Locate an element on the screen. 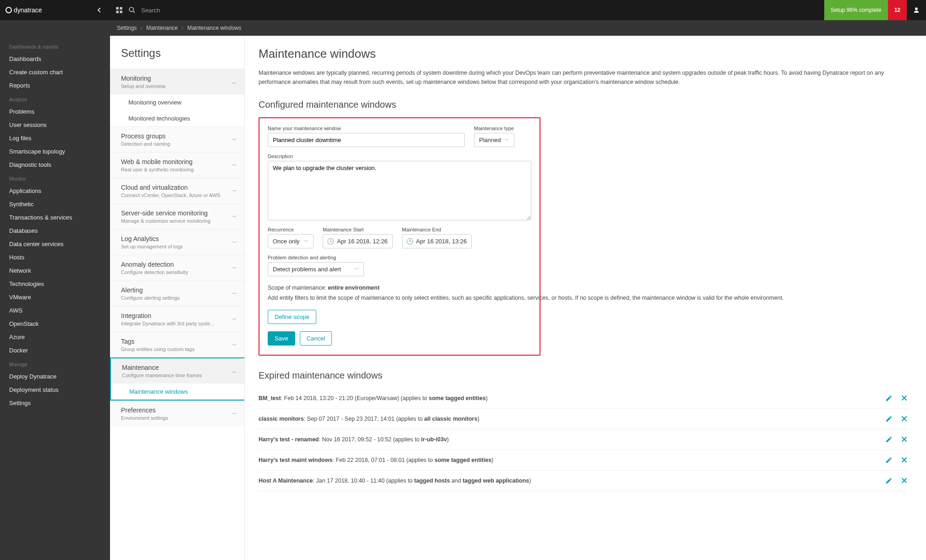  settings-item-title: Server-side service monitoring is located at coordinates (179, 213).